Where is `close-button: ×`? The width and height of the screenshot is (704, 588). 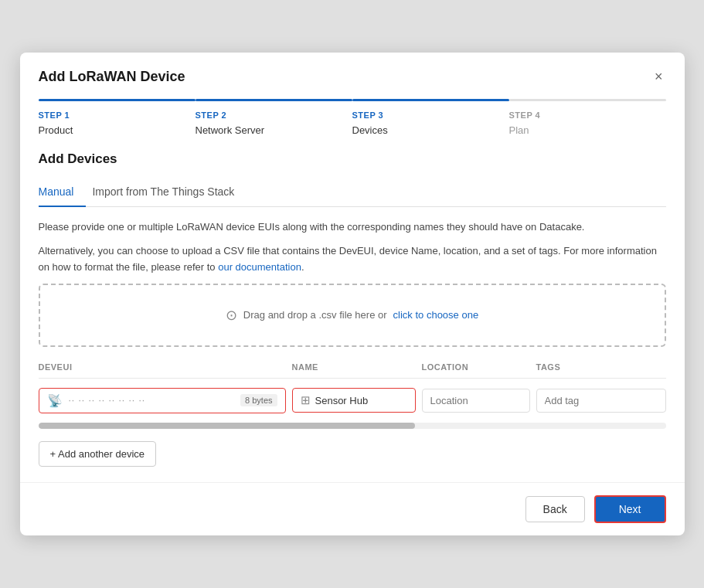 close-button: × is located at coordinates (658, 76).